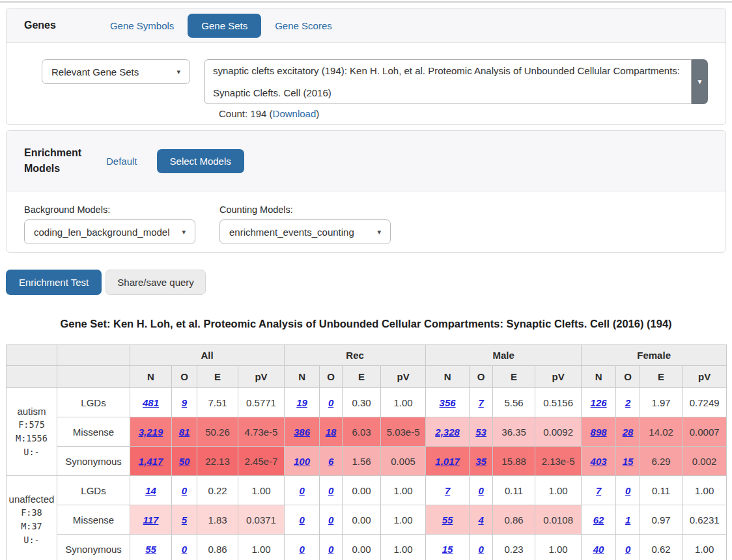 The width and height of the screenshot is (732, 560). Describe the element at coordinates (302, 461) in the screenshot. I see `table-link: 100` at that location.